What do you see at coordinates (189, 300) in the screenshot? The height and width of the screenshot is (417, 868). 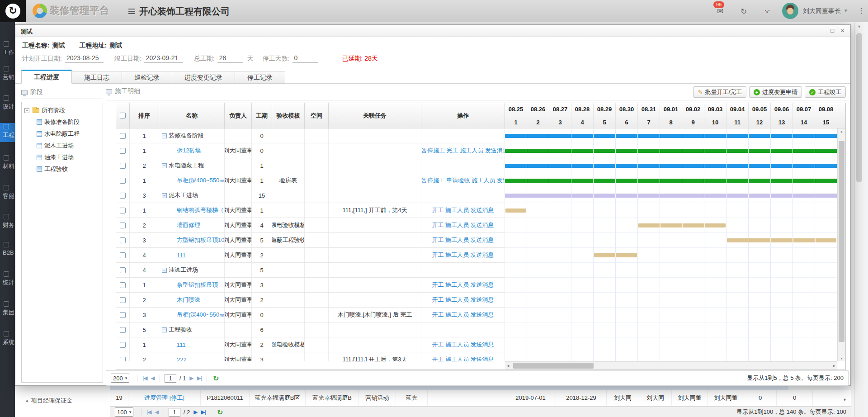 I see `task-name-link: 木门喷漆` at bounding box center [189, 300].